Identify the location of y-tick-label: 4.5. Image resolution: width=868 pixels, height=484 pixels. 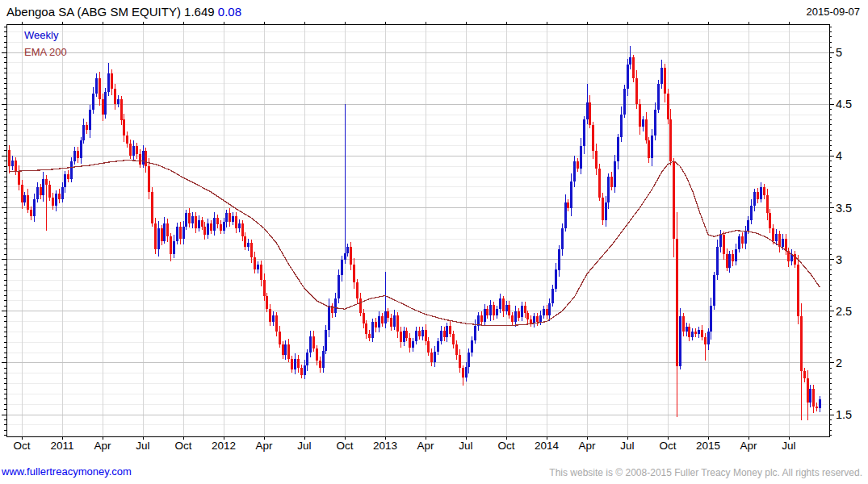
(844, 104).